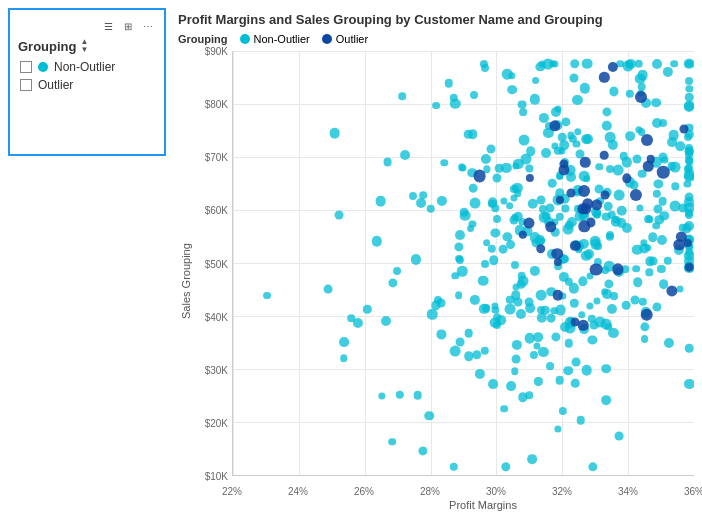 The width and height of the screenshot is (702, 519). Describe the element at coordinates (216, 476) in the screenshot. I see `y-label: $10K` at that location.